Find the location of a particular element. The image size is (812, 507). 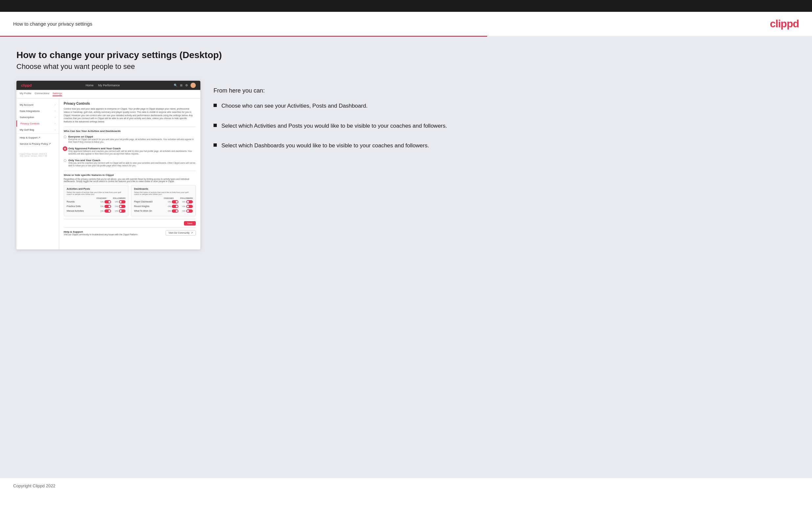

sidebar-item-data-integrations: Data Integrations › is located at coordinates (38, 111).